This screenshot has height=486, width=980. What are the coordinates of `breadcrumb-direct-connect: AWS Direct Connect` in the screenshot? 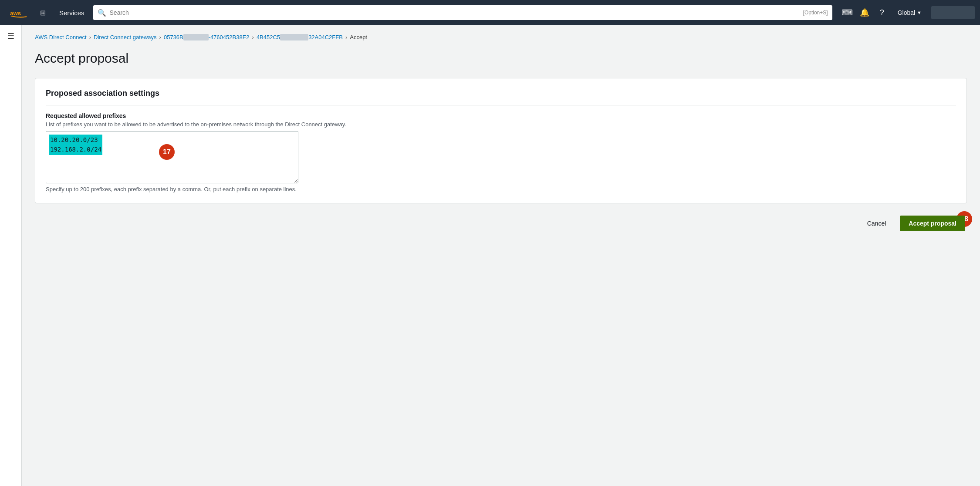 It's located at (61, 37).